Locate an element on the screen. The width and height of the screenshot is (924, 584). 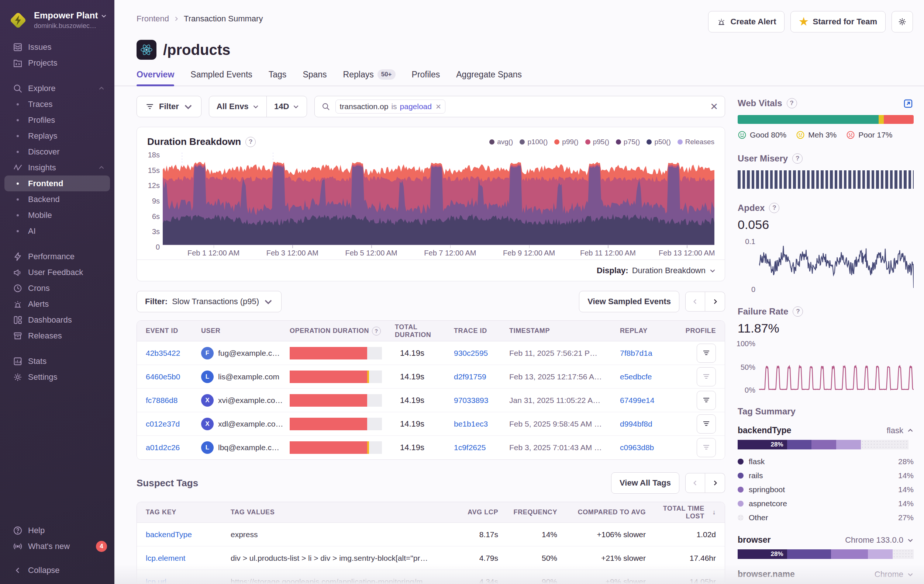
event-id-link: a01d2c26 is located at coordinates (163, 447).